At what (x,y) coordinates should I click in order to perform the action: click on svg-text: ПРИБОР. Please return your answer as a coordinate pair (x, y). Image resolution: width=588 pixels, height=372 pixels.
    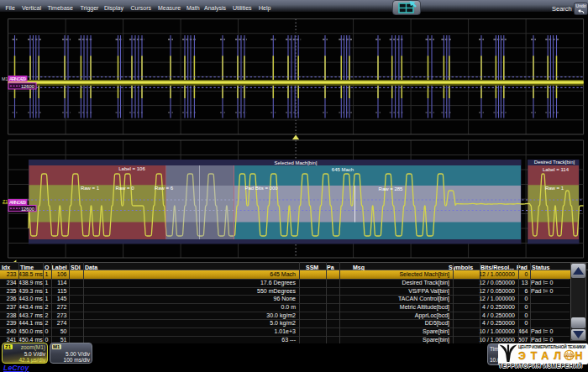
    Looking at the image, I should click on (570, 355).